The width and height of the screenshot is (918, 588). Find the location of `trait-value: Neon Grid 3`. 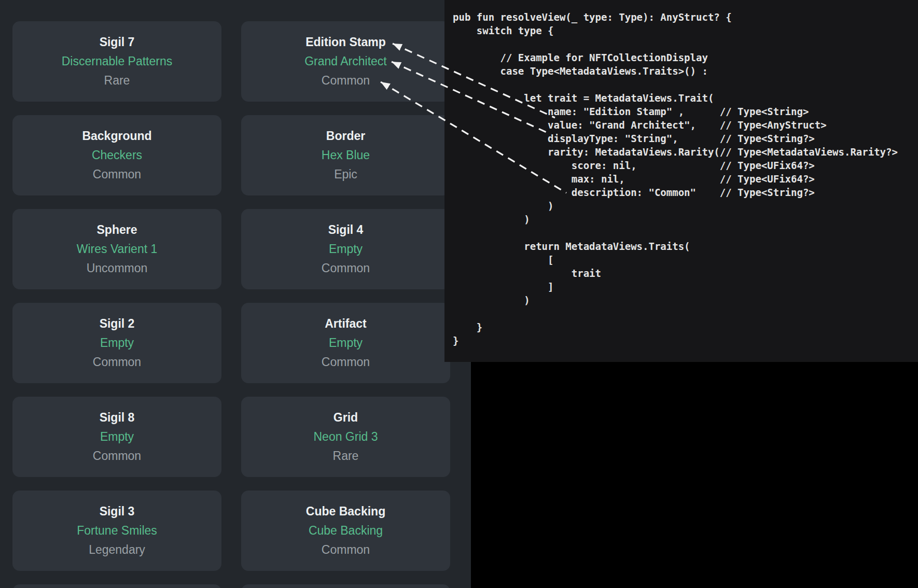

trait-value: Neon Grid 3 is located at coordinates (345, 437).